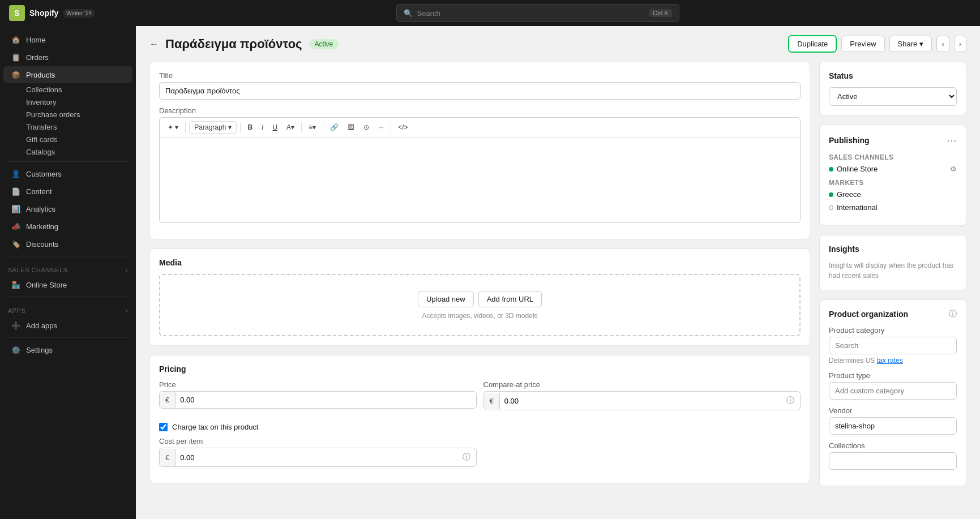 This screenshot has width=980, height=519. Describe the element at coordinates (893, 391) in the screenshot. I see `product-type-input` at that location.